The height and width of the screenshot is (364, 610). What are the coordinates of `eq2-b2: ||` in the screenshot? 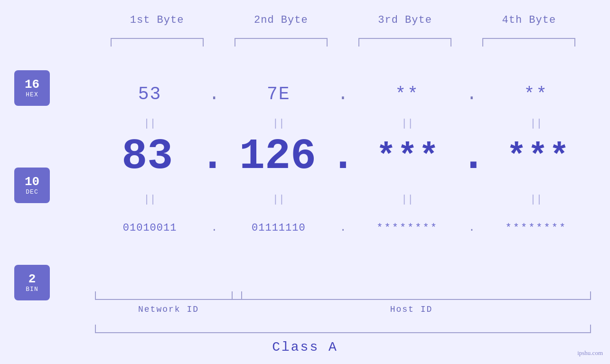 It's located at (278, 199).